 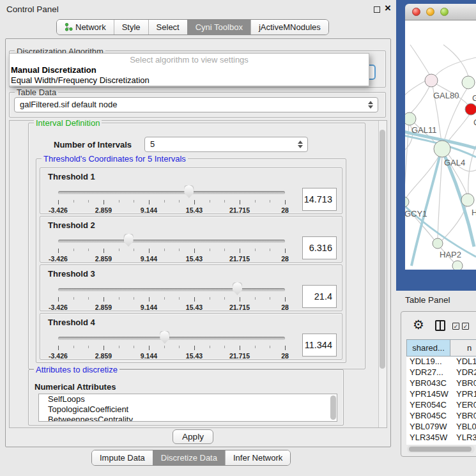 What do you see at coordinates (441, 373) in the screenshot?
I see `table-row: YDR27...YDR2` at bounding box center [441, 373].